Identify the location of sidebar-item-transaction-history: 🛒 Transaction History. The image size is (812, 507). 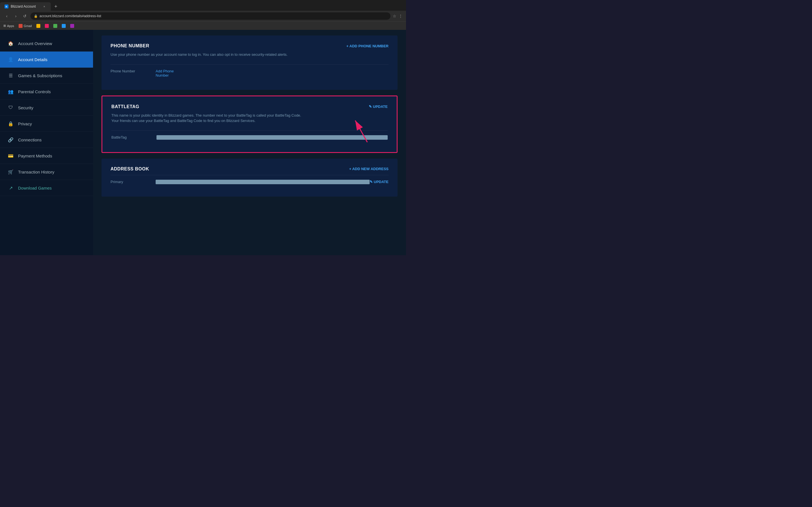
(46, 172).